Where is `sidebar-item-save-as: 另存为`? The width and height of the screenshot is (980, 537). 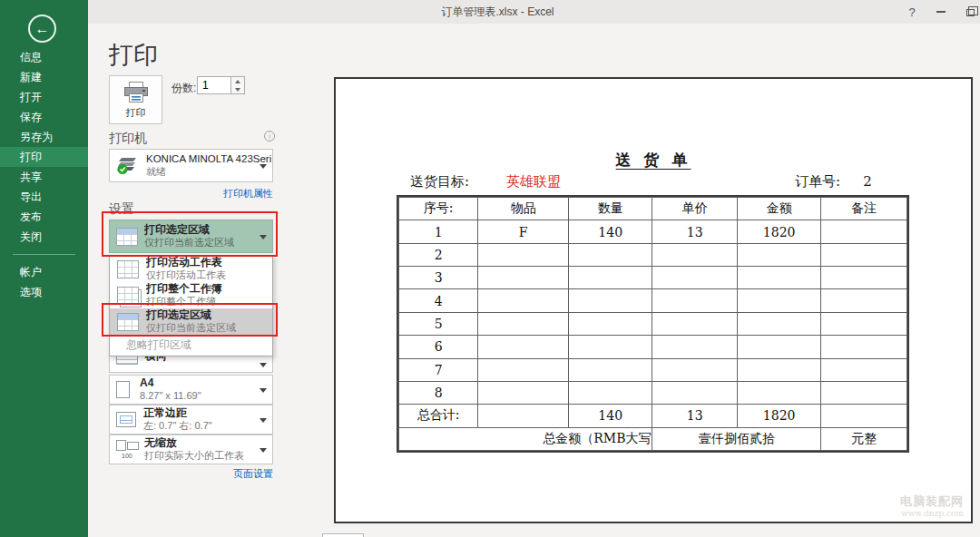 sidebar-item-save-as: 另存为 is located at coordinates (44, 137).